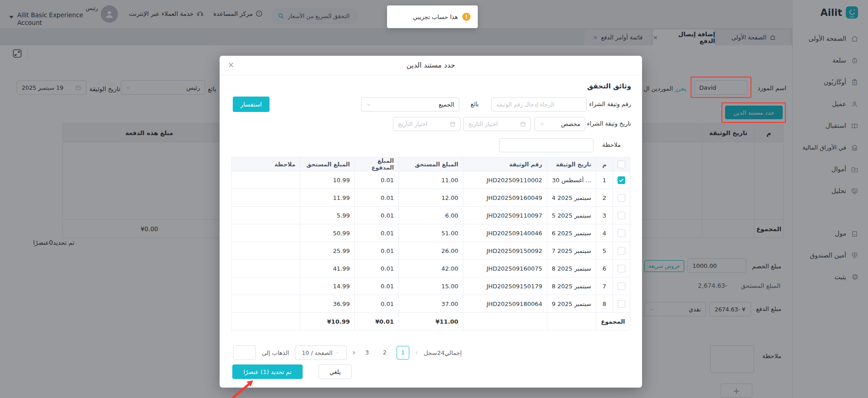 The height and width of the screenshot is (398, 868). I want to click on col-header-note: ملاحظة, so click(266, 164).